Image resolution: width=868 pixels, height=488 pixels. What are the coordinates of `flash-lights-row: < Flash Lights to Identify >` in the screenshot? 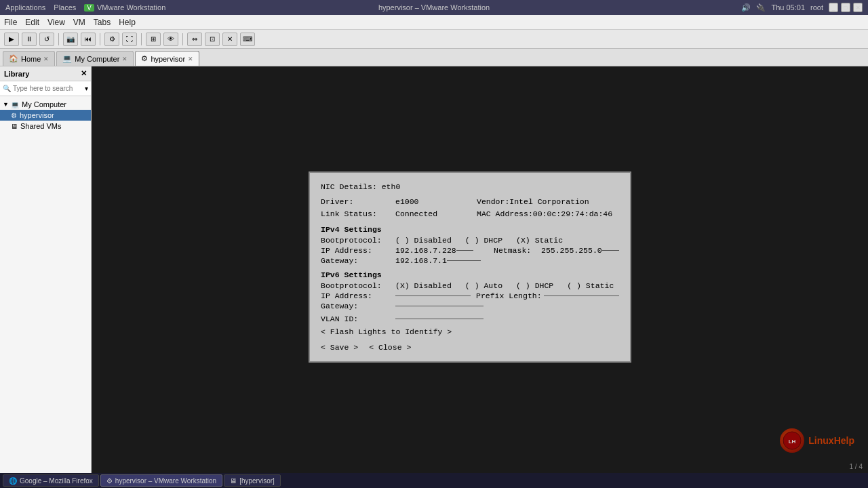 It's located at (470, 332).